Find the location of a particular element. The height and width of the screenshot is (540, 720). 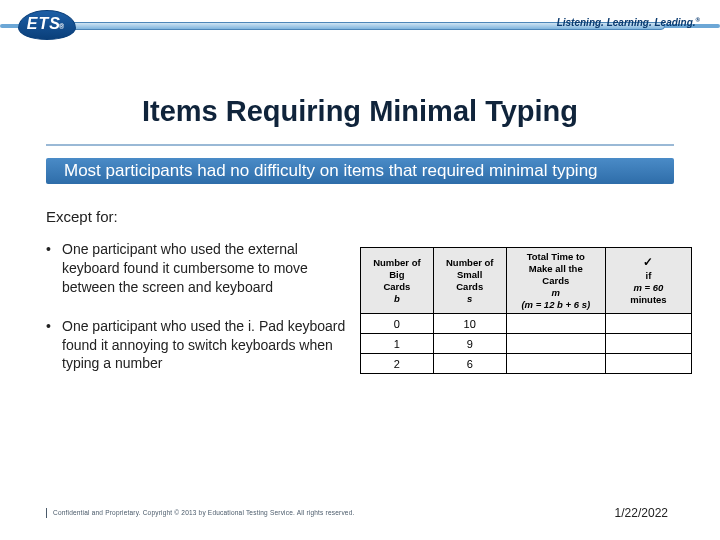

tagline: Listening. Learning. Leading.® is located at coordinates (628, 22).